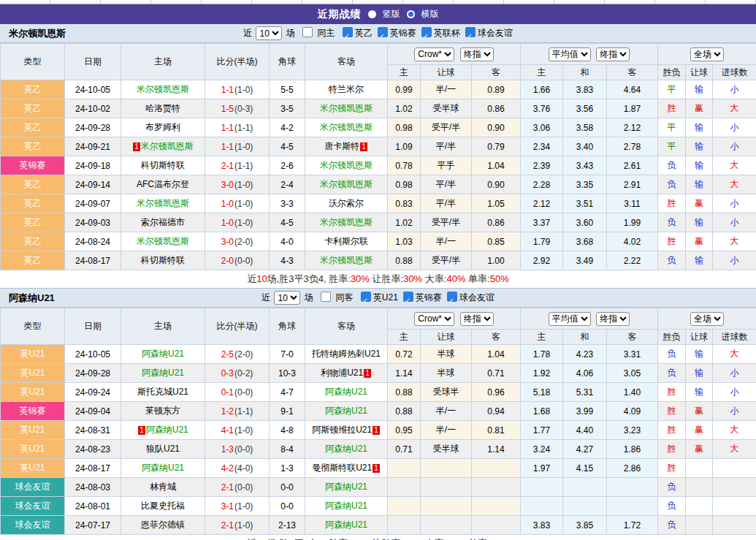  Describe the element at coordinates (228, 487) in the screenshot. I see `fulltime-score: 2-1` at that location.